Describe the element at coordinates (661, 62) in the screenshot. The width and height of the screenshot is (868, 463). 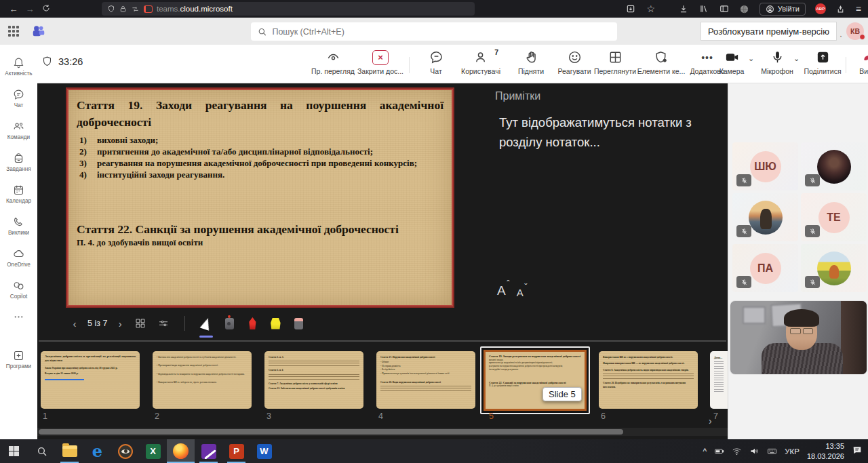
I see `control-elements-button: Елементи ке...` at that location.